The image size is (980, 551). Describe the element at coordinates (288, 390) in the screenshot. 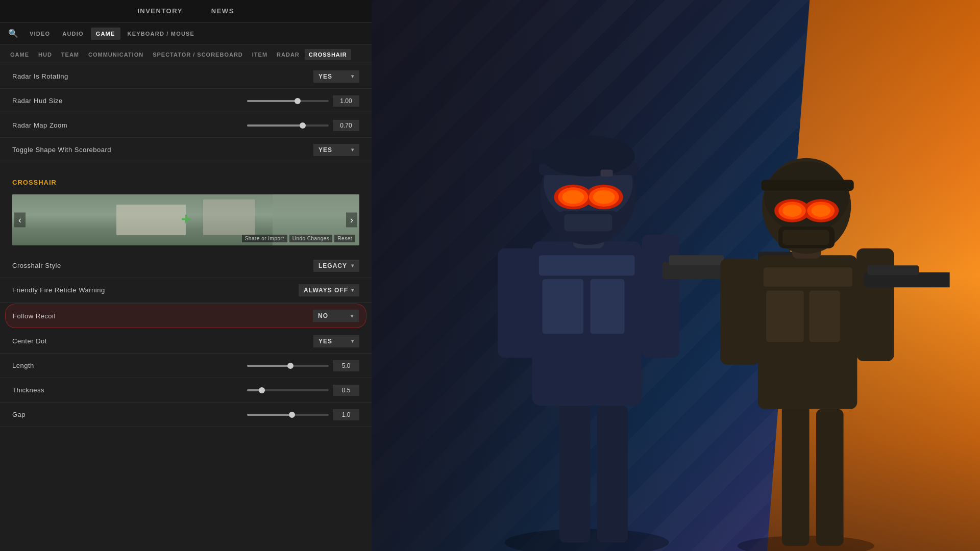

I see `thickness-slider-track` at that location.